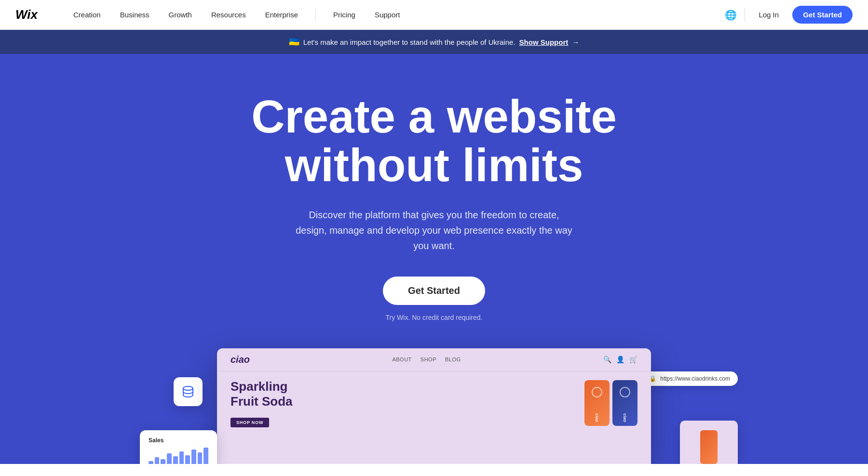  Describe the element at coordinates (434, 403) in the screenshot. I see `preview-hero-content: Sparkling Fruit Soda SHOP NOW ciao ciao` at that location.